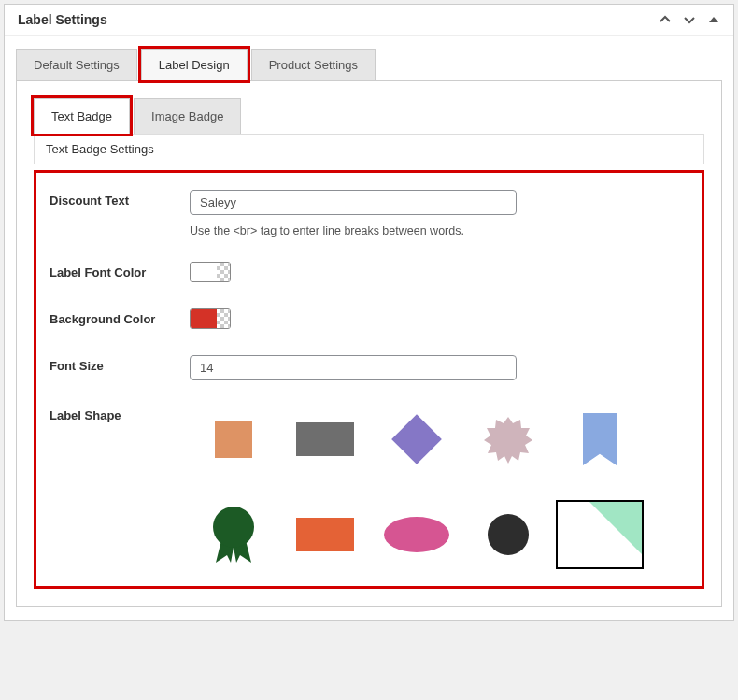 This screenshot has width=738, height=700. Describe the element at coordinates (353, 368) in the screenshot. I see `font-size-input` at that location.